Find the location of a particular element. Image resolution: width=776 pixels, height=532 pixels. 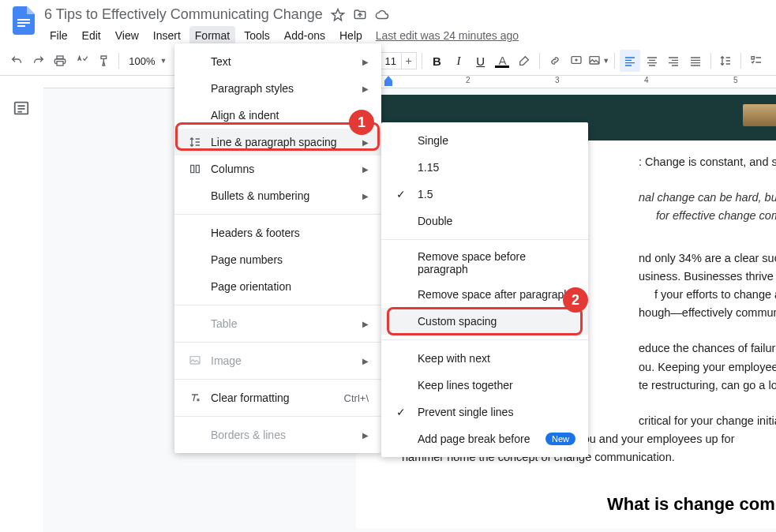

spellcheck-button is located at coordinates (82, 61).